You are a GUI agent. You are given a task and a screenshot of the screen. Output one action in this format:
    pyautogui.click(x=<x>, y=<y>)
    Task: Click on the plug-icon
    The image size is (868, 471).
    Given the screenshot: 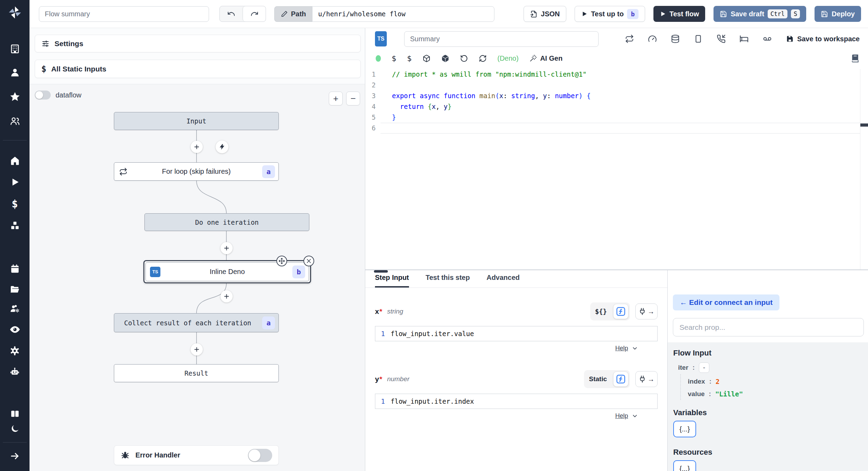 What is the action you would take?
    pyautogui.click(x=642, y=379)
    